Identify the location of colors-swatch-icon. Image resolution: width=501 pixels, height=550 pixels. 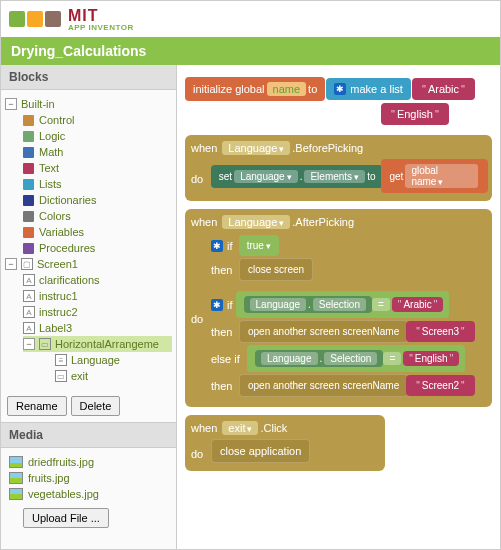
(28, 216).